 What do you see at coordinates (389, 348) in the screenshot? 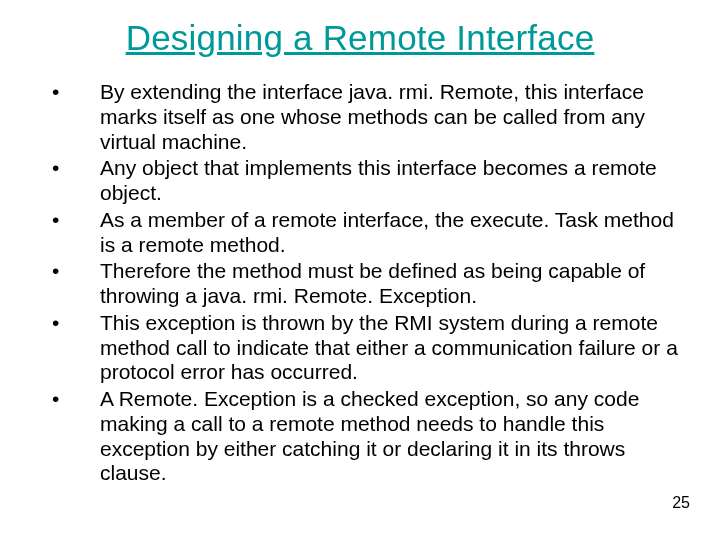
I see `bullet-text: This exception is thrown by the RMI syst…` at bounding box center [389, 348].